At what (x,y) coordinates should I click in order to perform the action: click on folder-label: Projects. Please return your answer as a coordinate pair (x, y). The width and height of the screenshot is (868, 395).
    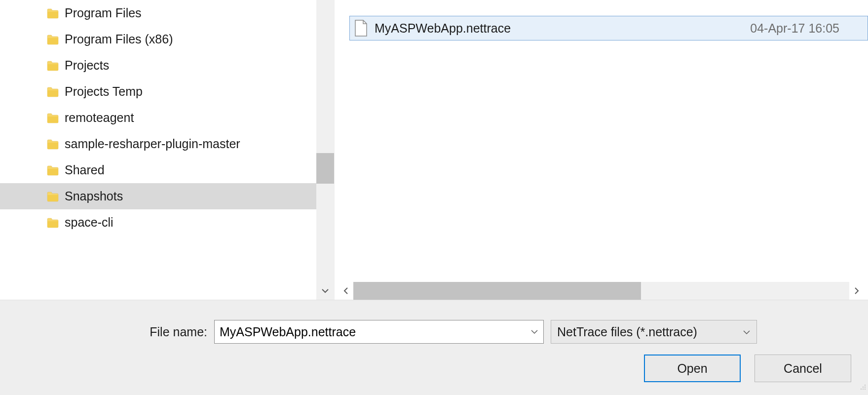
    Looking at the image, I should click on (87, 65).